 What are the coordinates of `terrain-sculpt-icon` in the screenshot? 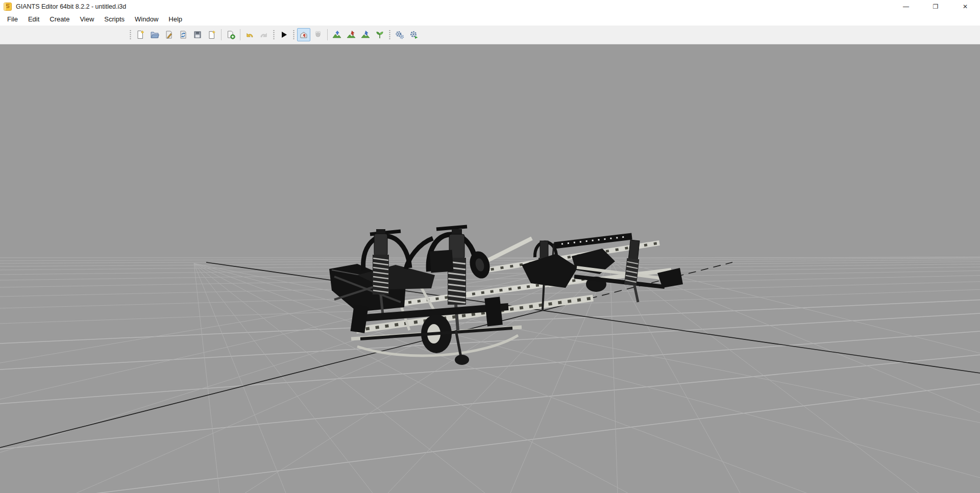 It's located at (337, 35).